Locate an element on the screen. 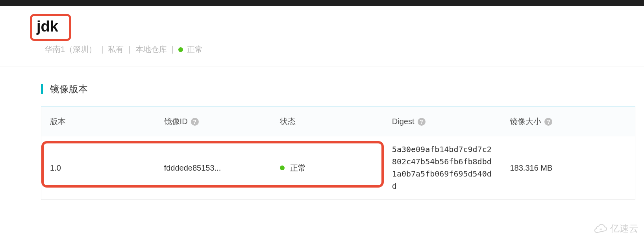 This screenshot has height=238, width=644. cell-digest: 5a30e09afb14bd7c9d7c2802c47b54b56fb6fb8d… is located at coordinates (442, 168).